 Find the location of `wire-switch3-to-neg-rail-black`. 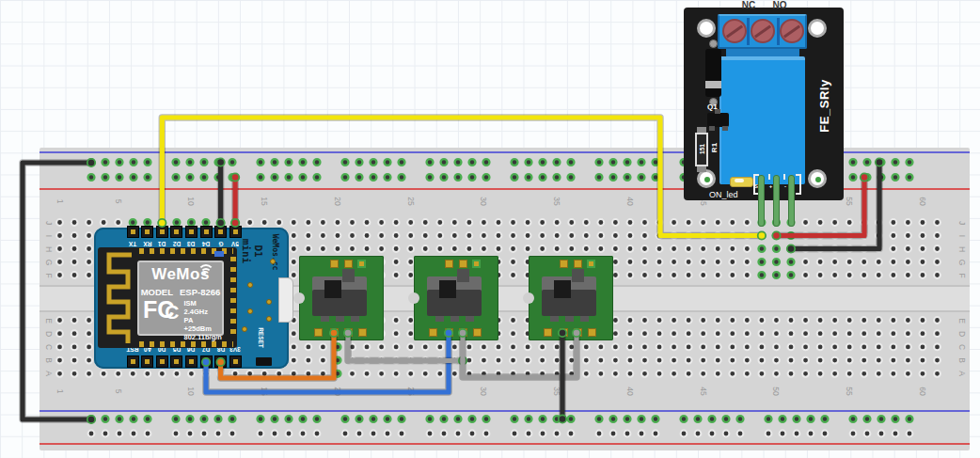

wire-switch3-to-neg-rail-black is located at coordinates (562, 376).